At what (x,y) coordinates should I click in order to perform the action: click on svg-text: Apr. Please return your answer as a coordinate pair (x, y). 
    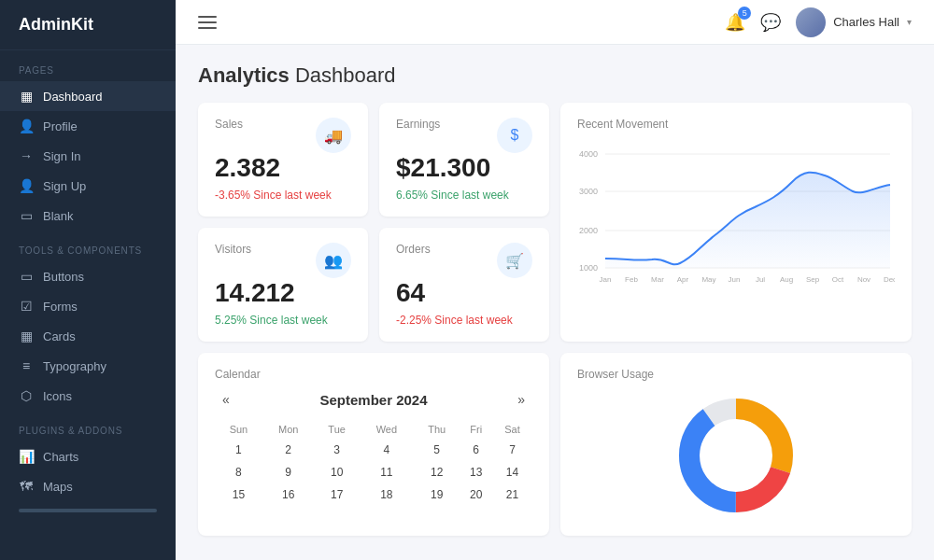
    Looking at the image, I should click on (684, 280).